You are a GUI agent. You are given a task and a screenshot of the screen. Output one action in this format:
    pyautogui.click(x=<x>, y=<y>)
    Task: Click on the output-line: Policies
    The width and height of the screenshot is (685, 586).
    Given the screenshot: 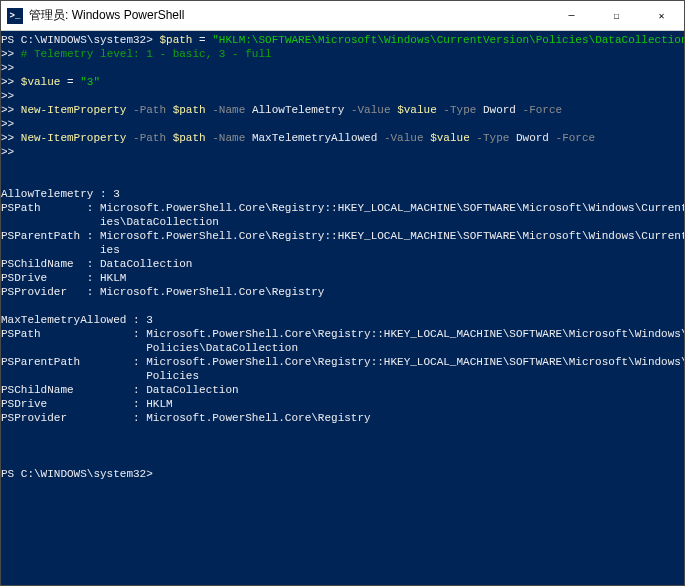 What is the action you would take?
    pyautogui.click(x=100, y=376)
    